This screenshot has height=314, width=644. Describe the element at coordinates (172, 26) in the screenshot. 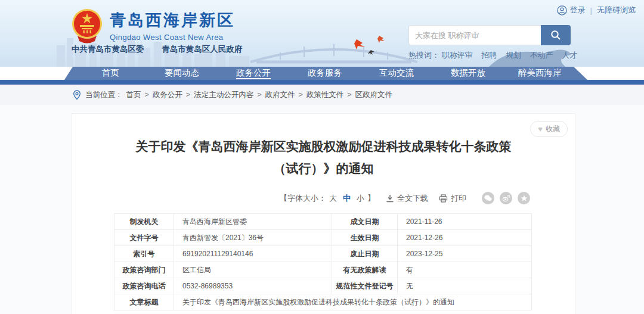

I see `site-title-block: 青岛西海岸新区 Qingdao West Coast New Area` at that location.